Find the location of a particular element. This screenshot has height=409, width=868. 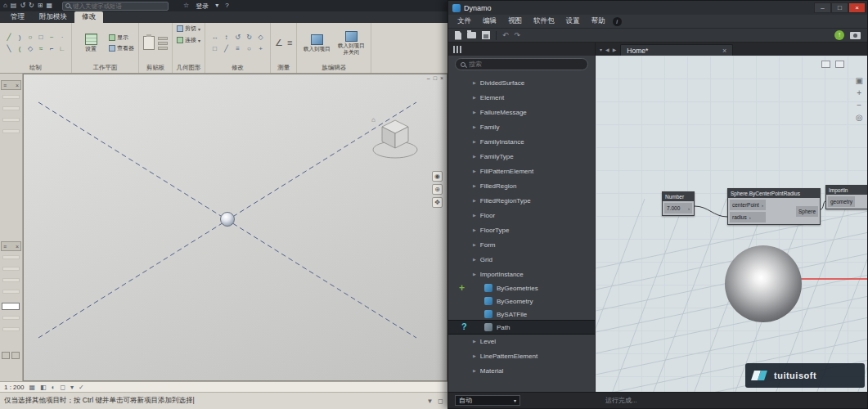

library-item-Path: Path is located at coordinates (522, 327).